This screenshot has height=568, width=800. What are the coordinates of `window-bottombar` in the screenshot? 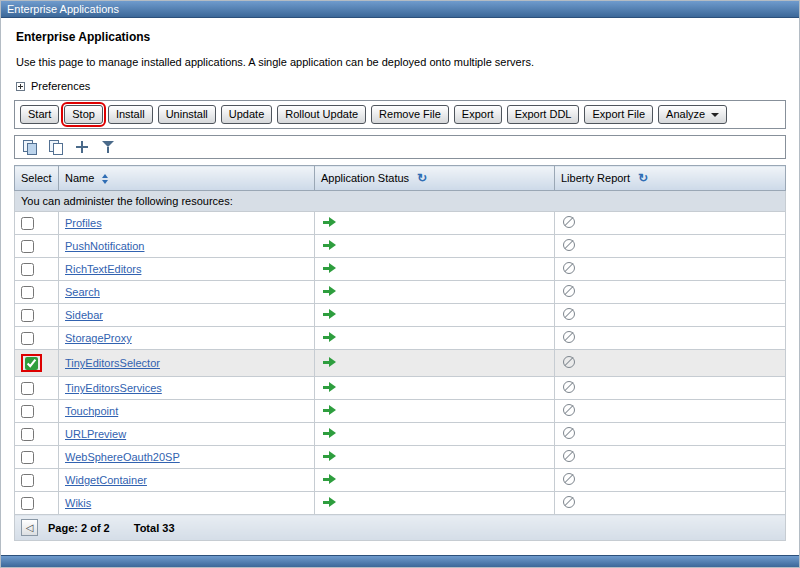 It's located at (400, 561).